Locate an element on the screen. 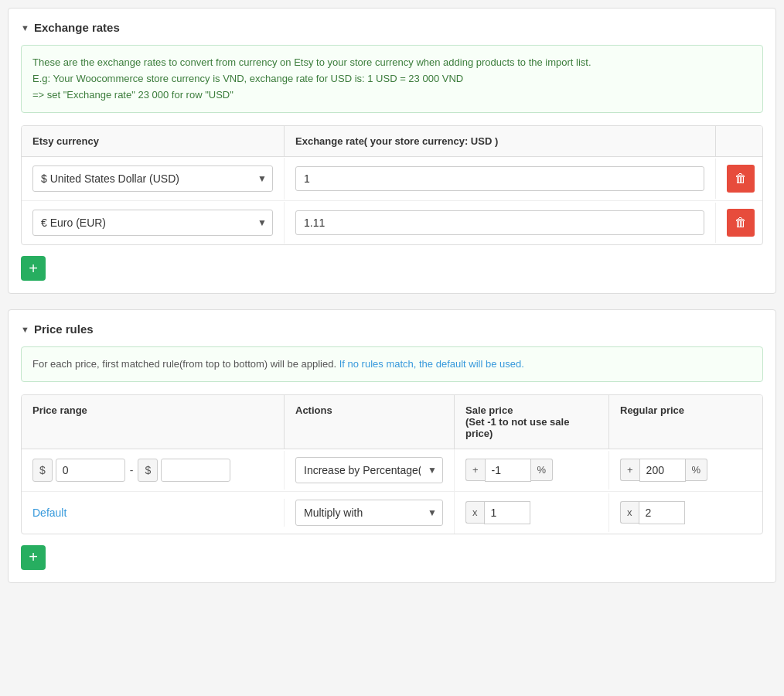  price-range-cell-1: $ - $ is located at coordinates (153, 470).